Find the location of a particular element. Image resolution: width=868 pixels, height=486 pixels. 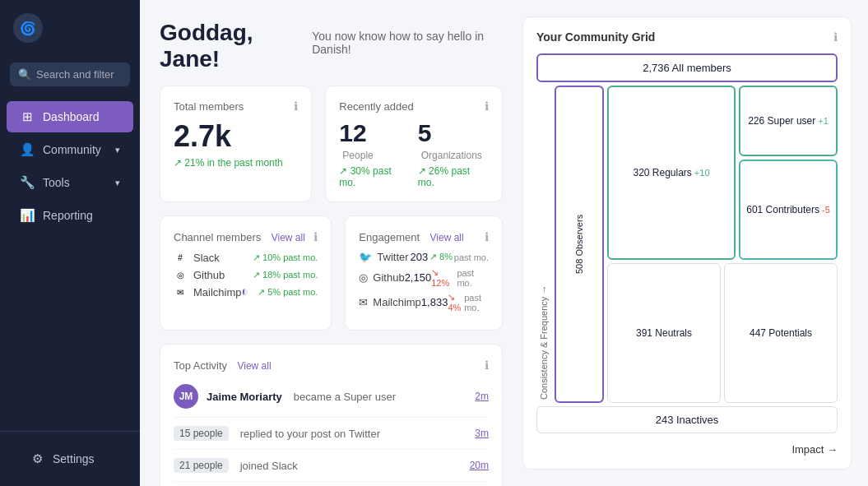

mailchimp-bar is located at coordinates (245, 292).